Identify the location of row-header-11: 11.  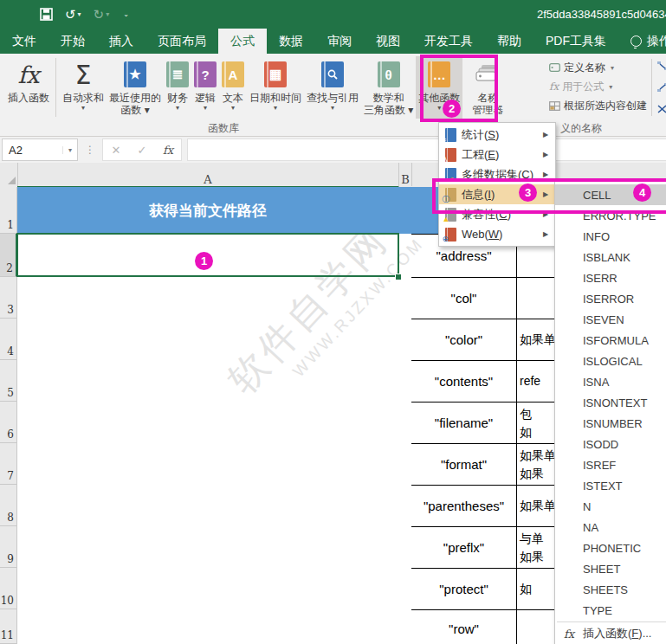
(9, 627).